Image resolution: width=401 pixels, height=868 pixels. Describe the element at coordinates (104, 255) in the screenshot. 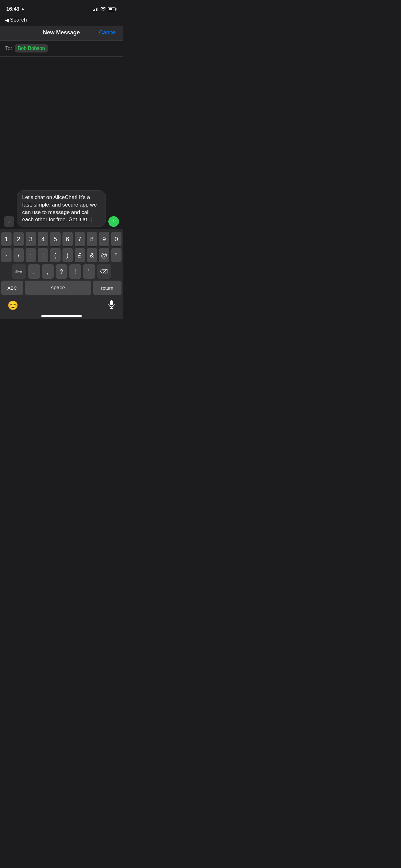

I see `key-at: @` at that location.